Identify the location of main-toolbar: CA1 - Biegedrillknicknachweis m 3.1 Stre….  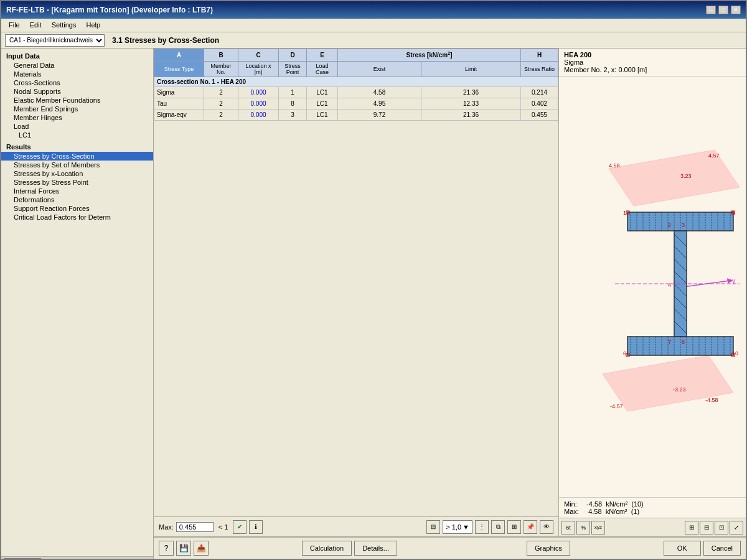
(374, 40).